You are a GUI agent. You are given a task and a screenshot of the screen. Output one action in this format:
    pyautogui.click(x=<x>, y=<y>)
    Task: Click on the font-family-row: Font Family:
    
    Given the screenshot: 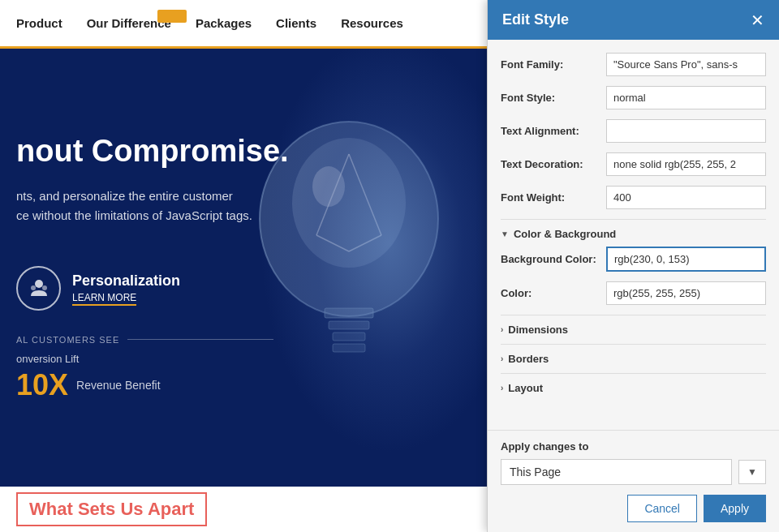 What is the action you would take?
    pyautogui.click(x=633, y=65)
    